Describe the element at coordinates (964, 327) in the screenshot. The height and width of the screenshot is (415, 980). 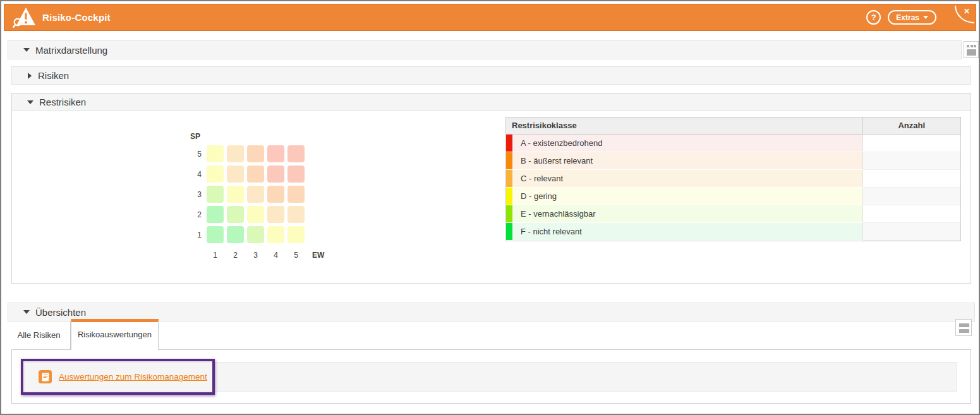
I see `list-view-button` at that location.